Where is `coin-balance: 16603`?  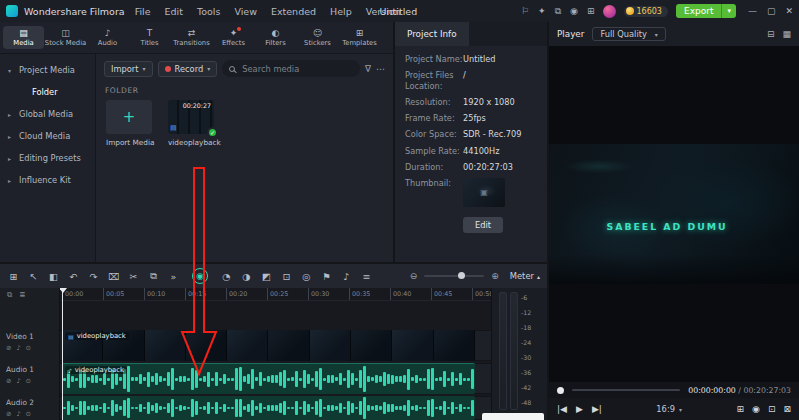 coin-balance: 16603 is located at coordinates (646, 12).